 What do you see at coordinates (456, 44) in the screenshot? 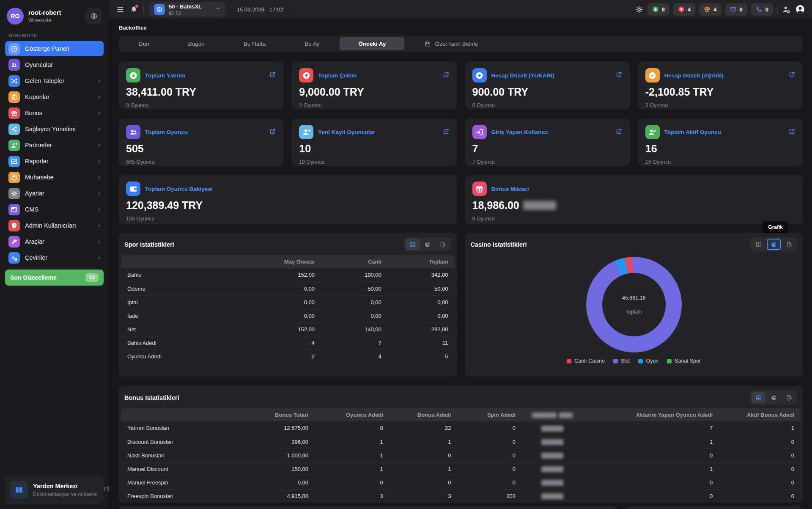
I see `tab-label: Özel Tarih Belirle` at bounding box center [456, 44].